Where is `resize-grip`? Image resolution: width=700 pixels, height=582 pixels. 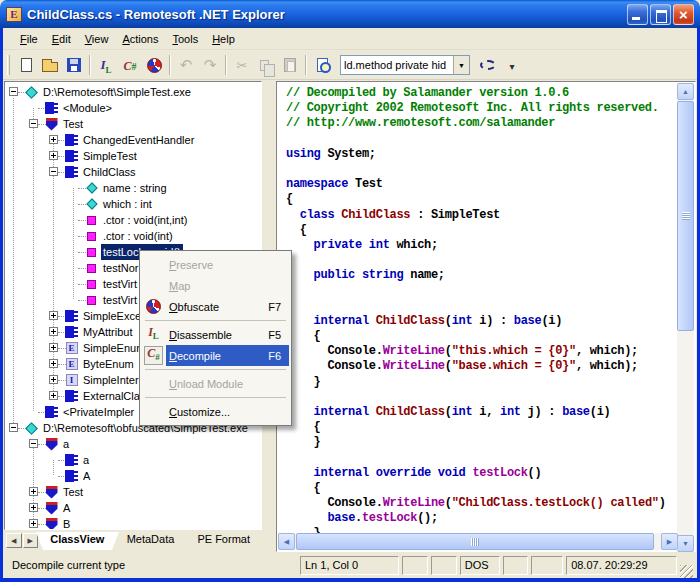
resize-grip is located at coordinates (686, 572).